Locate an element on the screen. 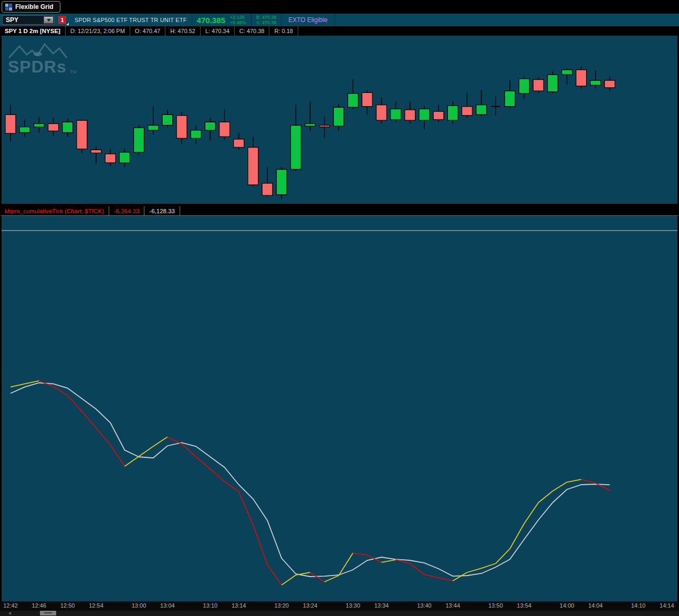  time-axis-label: 13:54 is located at coordinates (524, 605).